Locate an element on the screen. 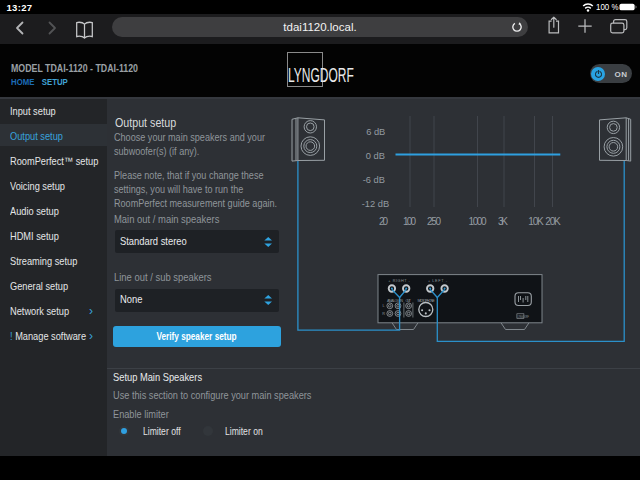 This screenshot has width=640, height=480. svg-text: 250 is located at coordinates (434, 222).